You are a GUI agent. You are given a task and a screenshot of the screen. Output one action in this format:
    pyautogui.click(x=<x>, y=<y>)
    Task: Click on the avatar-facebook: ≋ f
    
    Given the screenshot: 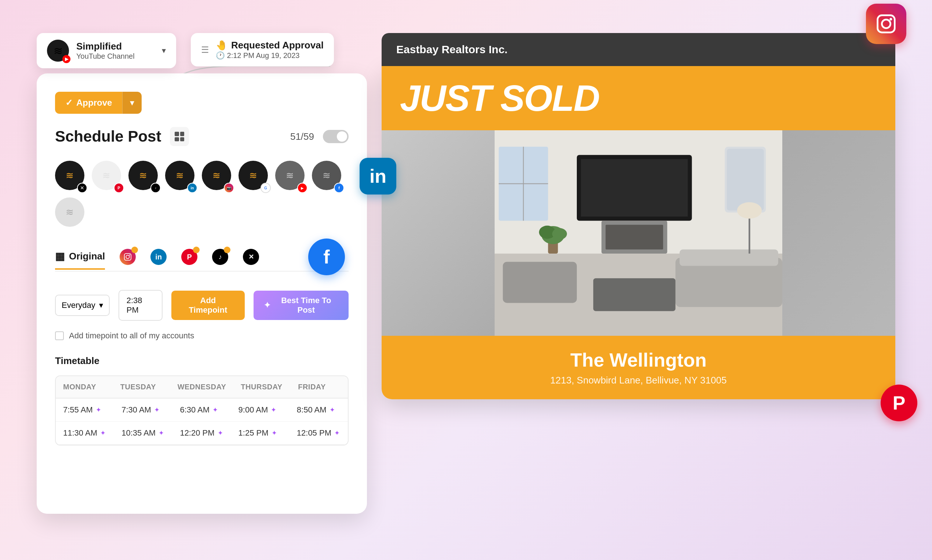 What is the action you would take?
    pyautogui.click(x=328, y=177)
    